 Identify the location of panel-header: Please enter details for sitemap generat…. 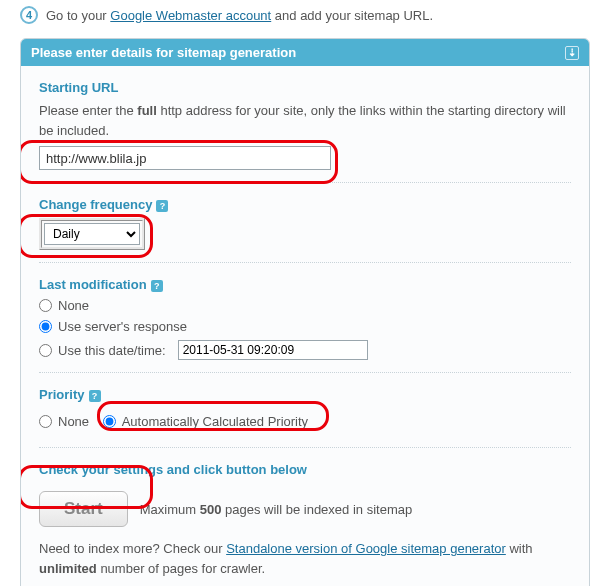
(305, 52).